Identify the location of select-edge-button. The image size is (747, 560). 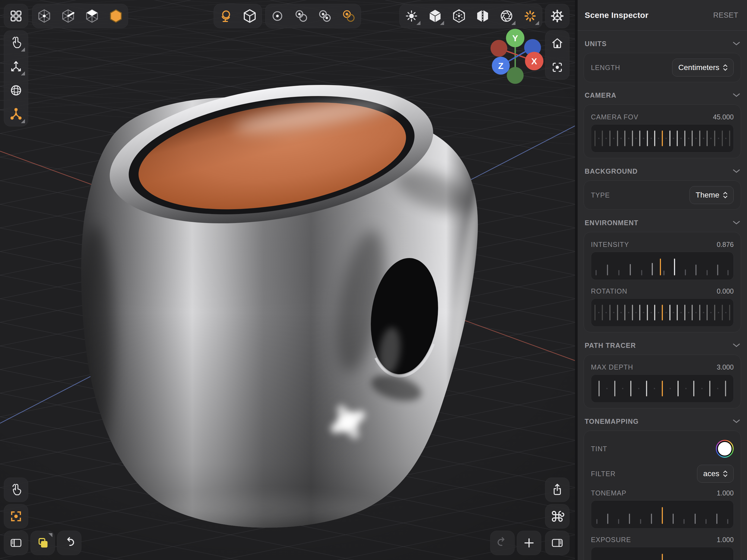
(68, 16).